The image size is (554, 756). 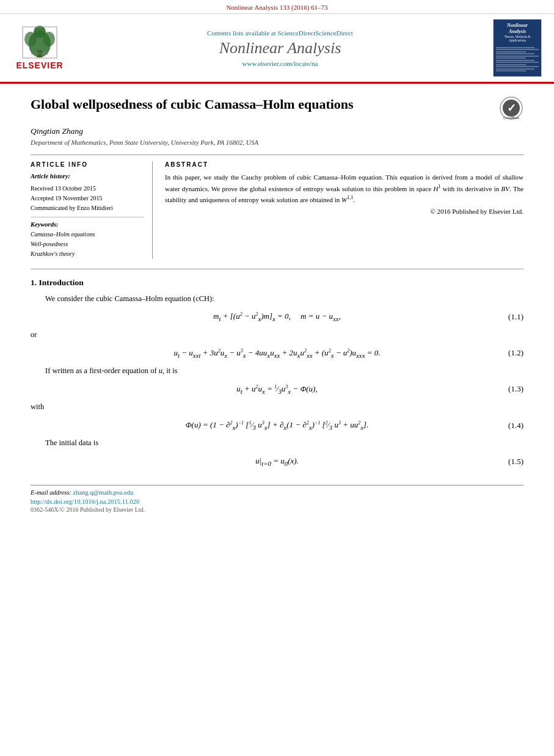 What do you see at coordinates (242, 33) in the screenshot?
I see `contents-prefix: Contents lists available at` at bounding box center [242, 33].